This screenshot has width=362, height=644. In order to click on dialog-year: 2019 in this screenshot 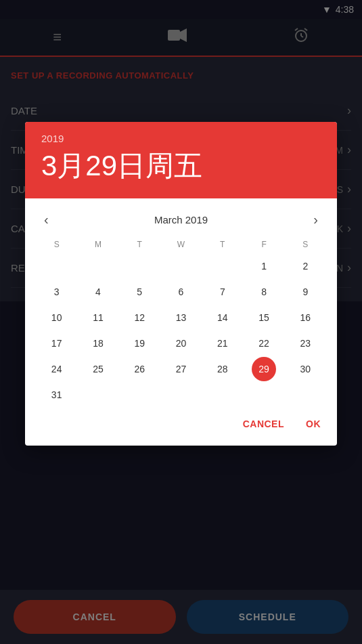, I will do `click(181, 138)`.